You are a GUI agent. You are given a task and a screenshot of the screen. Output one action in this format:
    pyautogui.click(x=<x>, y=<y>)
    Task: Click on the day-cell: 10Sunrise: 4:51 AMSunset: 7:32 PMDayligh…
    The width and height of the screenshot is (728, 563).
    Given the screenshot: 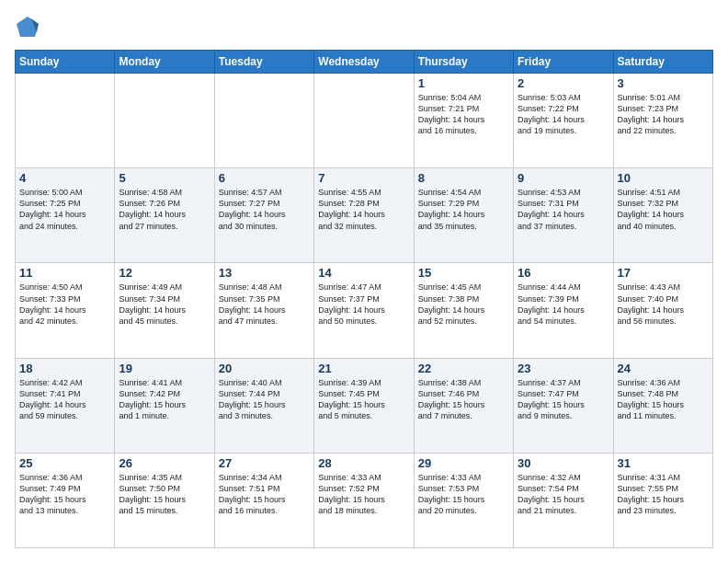 What is the action you would take?
    pyautogui.click(x=663, y=215)
    